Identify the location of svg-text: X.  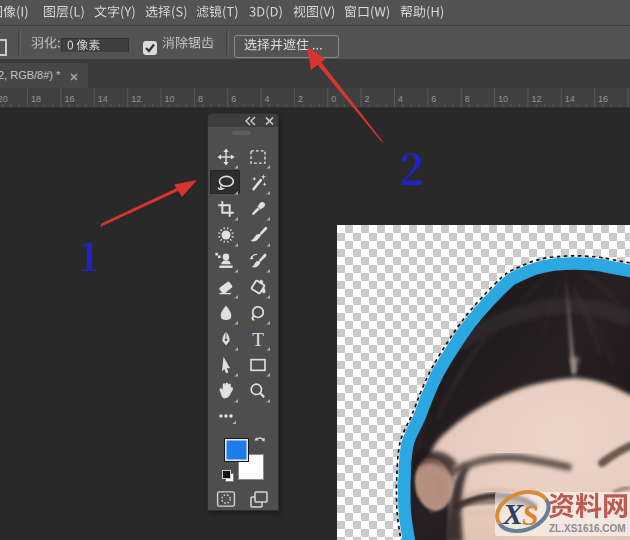
(513, 514).